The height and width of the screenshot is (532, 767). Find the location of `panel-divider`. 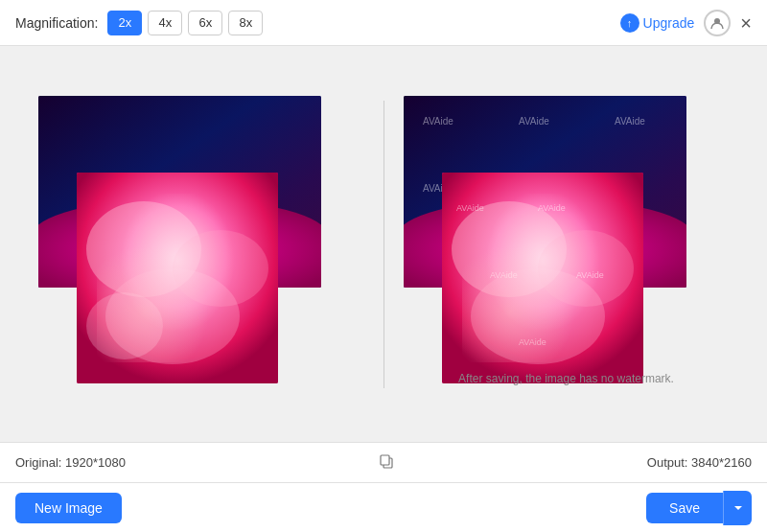

panel-divider is located at coordinates (384, 244).